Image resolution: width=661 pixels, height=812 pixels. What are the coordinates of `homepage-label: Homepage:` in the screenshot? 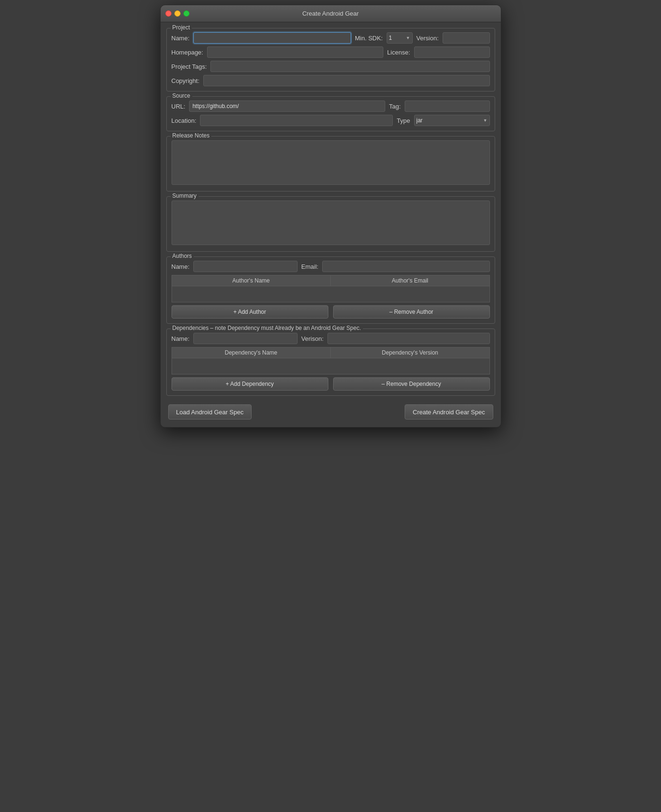 It's located at (188, 52).